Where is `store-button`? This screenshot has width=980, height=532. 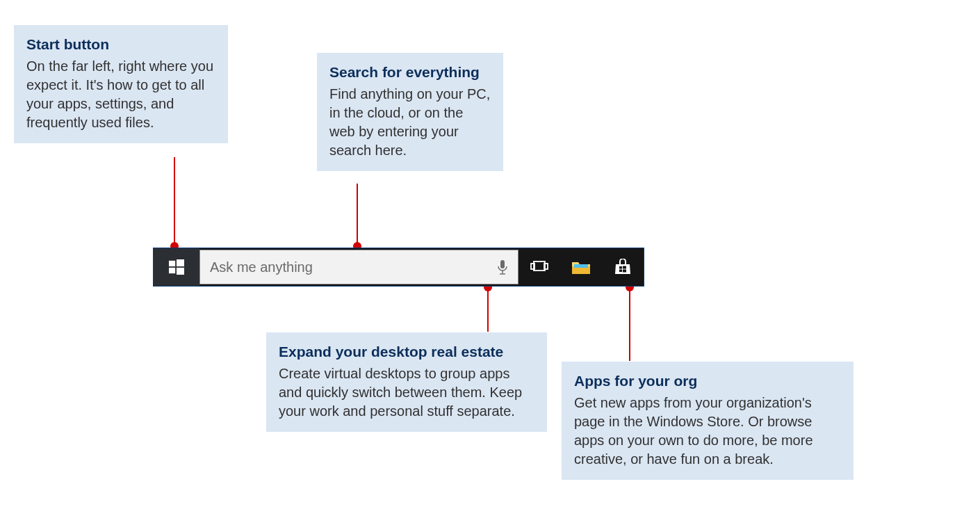
store-button is located at coordinates (623, 267).